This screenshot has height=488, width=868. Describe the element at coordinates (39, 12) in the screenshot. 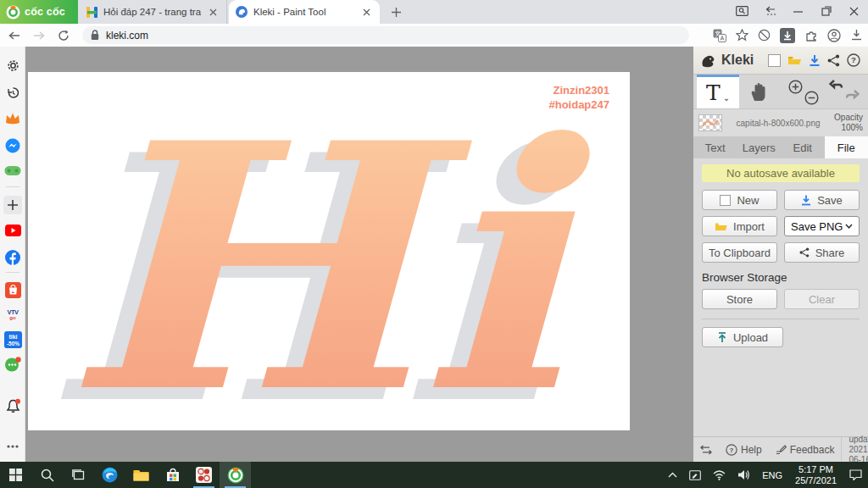

I see `coccoc-brand: cốc cốc` at that location.